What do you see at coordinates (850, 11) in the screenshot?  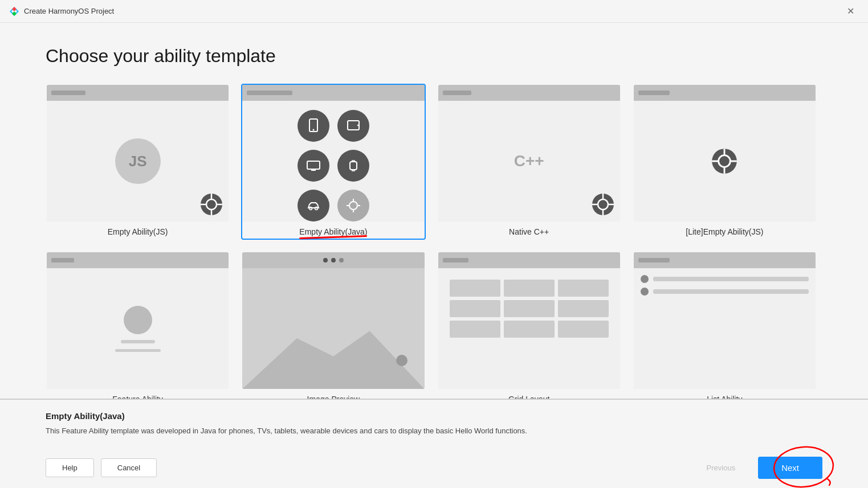 I see `close-button: ✕` at bounding box center [850, 11].